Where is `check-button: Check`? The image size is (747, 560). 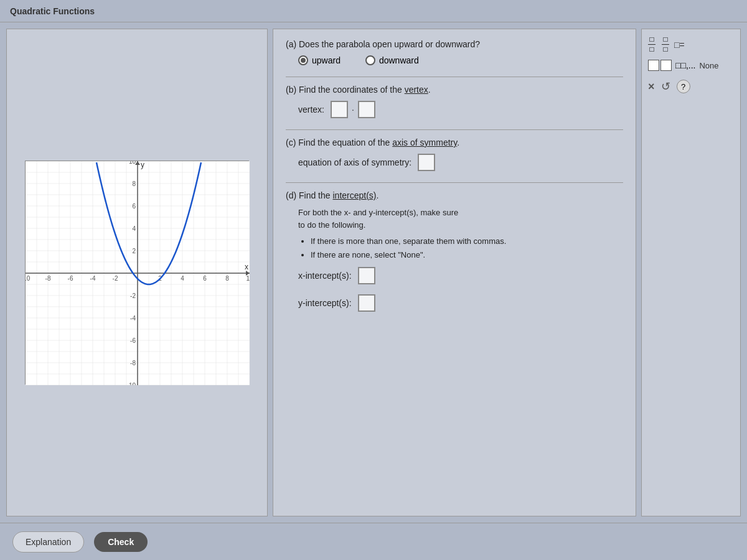
check-button: Check is located at coordinates (121, 542).